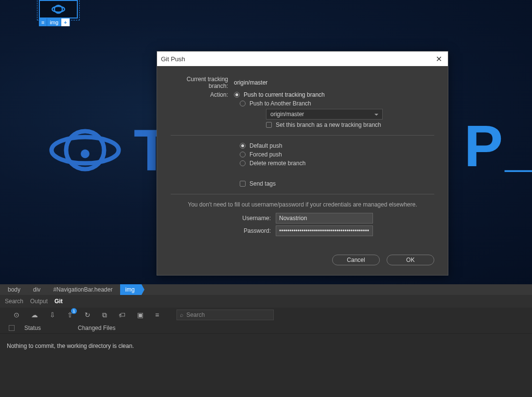  I want to click on breadcrumb: body div #NavigationBar.header img, so click(266, 290).